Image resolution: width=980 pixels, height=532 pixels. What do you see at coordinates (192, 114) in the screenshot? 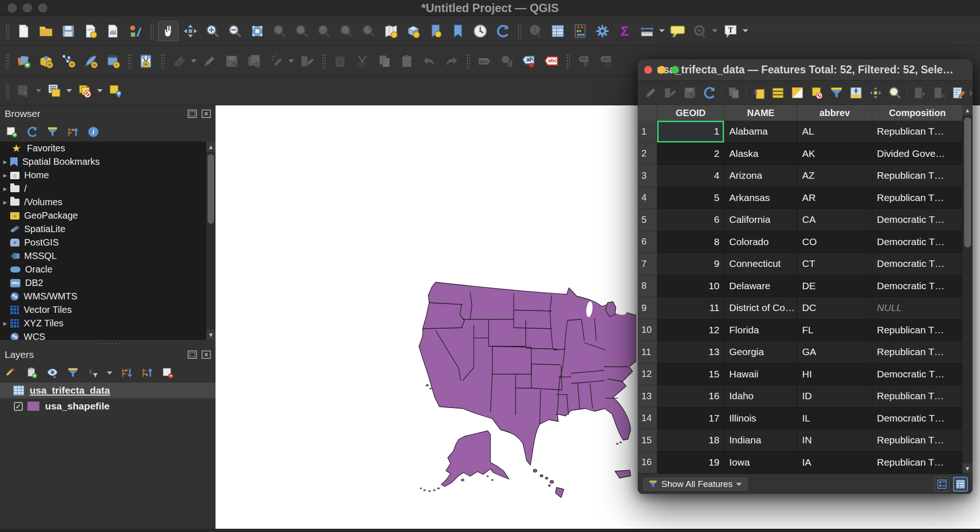
I see `float-panel-icon` at bounding box center [192, 114].